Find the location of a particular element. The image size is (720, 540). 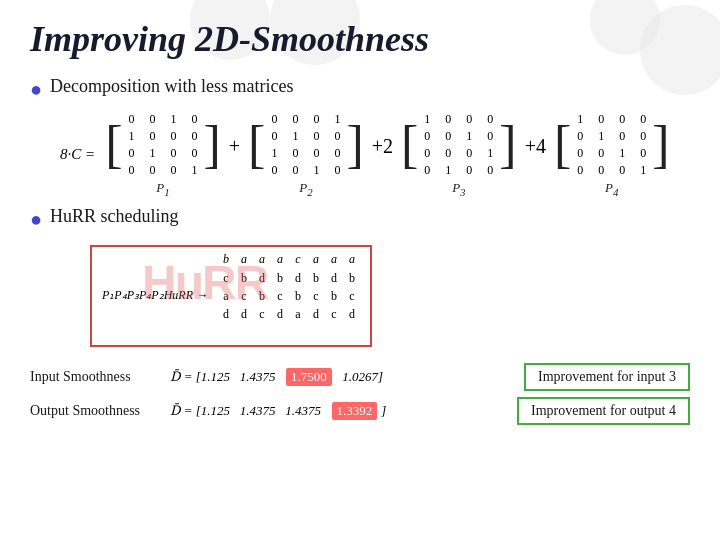

matrix-p3: [ 1000 0010 0001 0100 ] P3 is located at coordinates (459, 154).